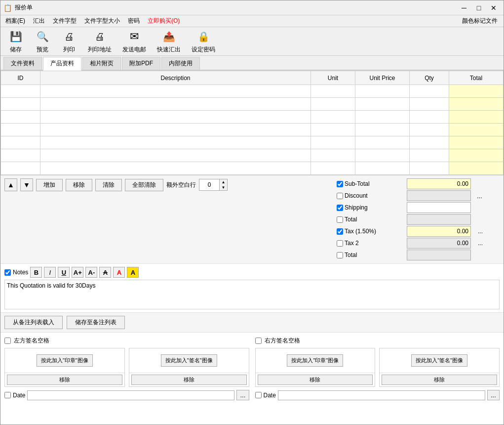  What do you see at coordinates (429, 156) in the screenshot?
I see `row-5-col-4-input` at bounding box center [429, 156].